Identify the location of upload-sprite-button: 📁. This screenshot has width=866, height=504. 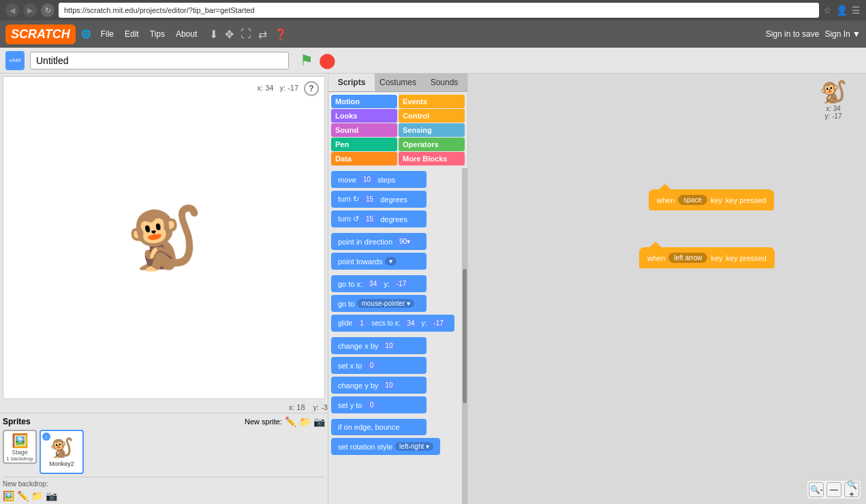
(305, 422).